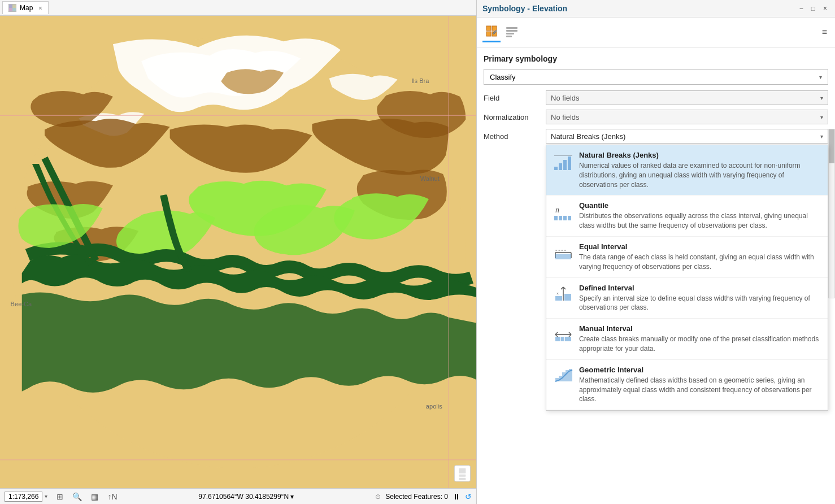 The image size is (835, 504). I want to click on method-item-manual-interval: Manual Interval Create class breaks manu…, so click(687, 339).